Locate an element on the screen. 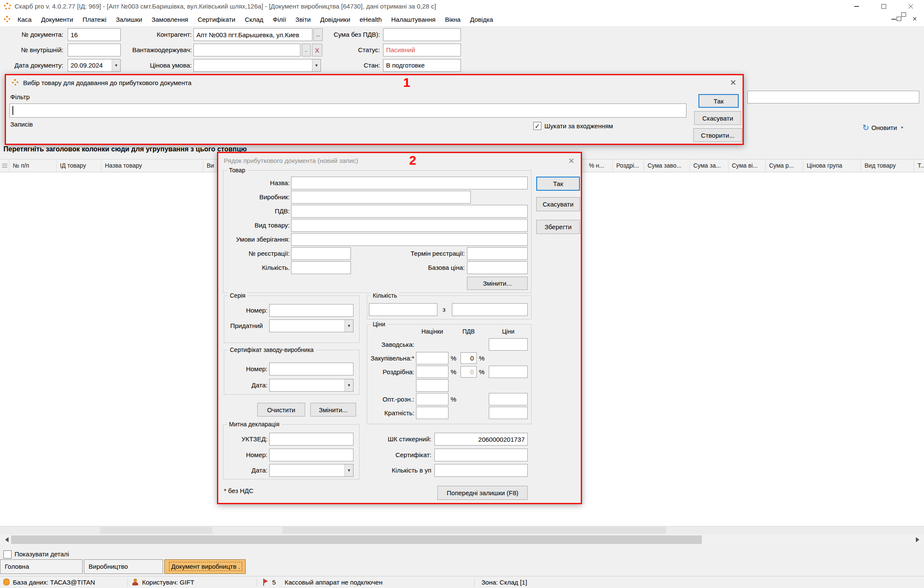 The height and width of the screenshot is (588, 924). series-number-input is located at coordinates (312, 310).